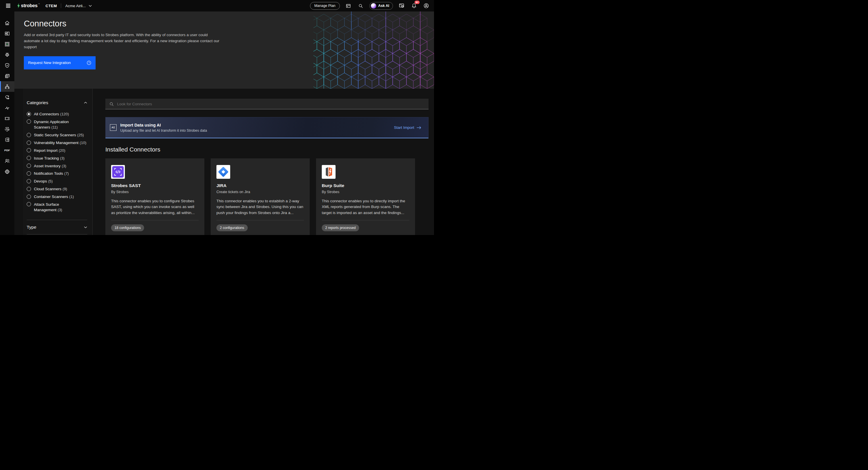  Describe the element at coordinates (7, 55) in the screenshot. I see `bug-icon` at that location.